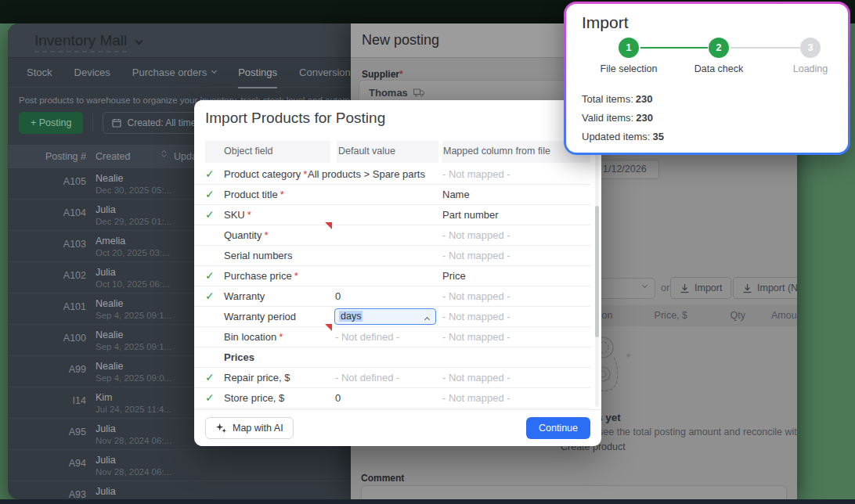 This screenshot has width=855, height=504. What do you see at coordinates (249, 151) in the screenshot?
I see `col-object-field: Object field` at bounding box center [249, 151].